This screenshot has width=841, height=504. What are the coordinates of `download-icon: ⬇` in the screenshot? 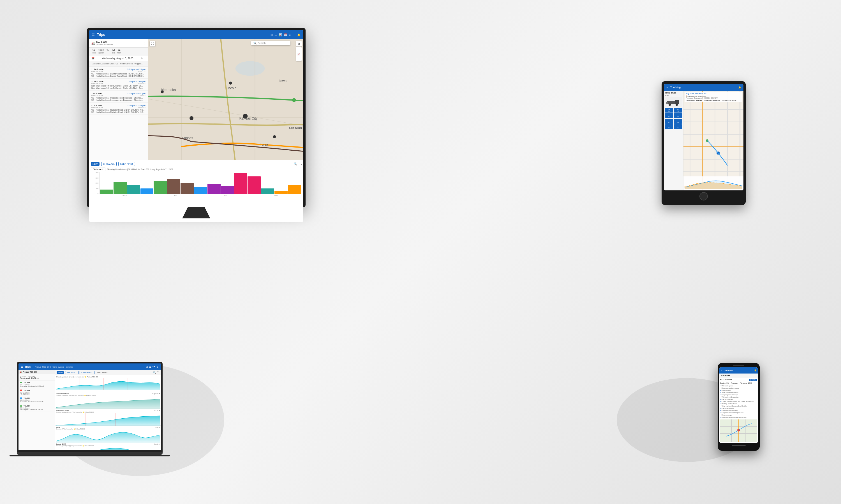 It's located at (290, 35).